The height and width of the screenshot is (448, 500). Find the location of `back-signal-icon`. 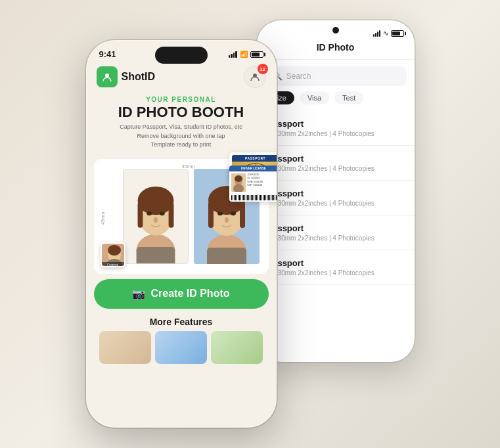

back-signal-icon is located at coordinates (377, 34).